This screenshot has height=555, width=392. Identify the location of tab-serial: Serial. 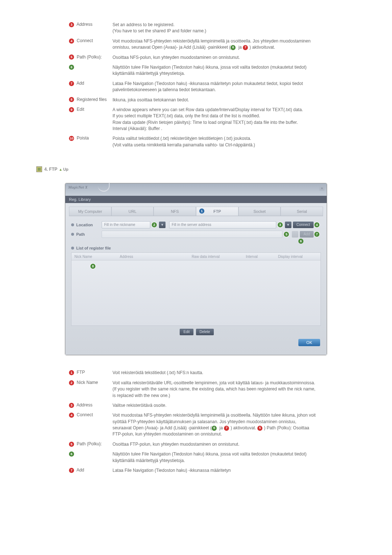
(302, 211).